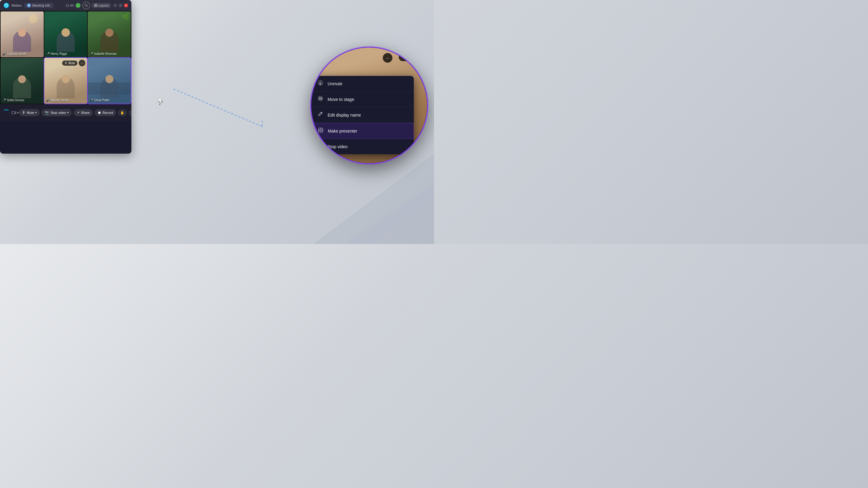 Image resolution: width=868 pixels, height=488 pixels. I want to click on minimize-button: −, so click(115, 5).